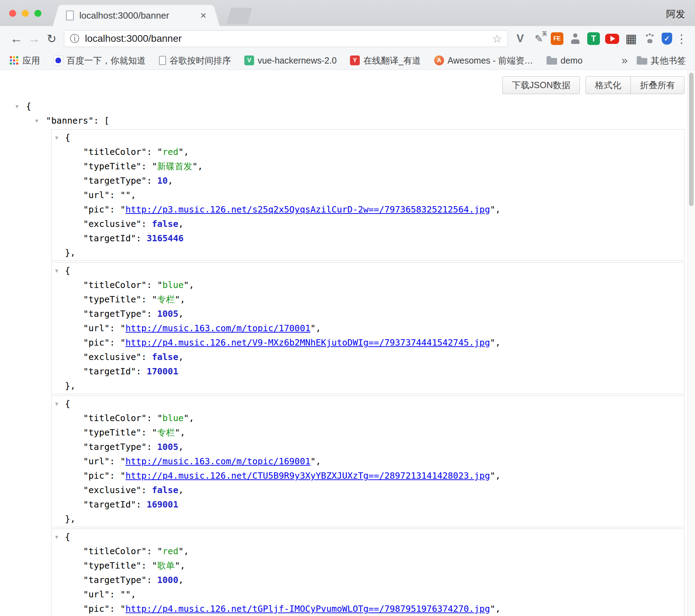 This screenshot has width=695, height=616. I want to click on json-url-link: http://p4.music.126.net/CTU5B9R9y3XyYBZX…, so click(307, 476).